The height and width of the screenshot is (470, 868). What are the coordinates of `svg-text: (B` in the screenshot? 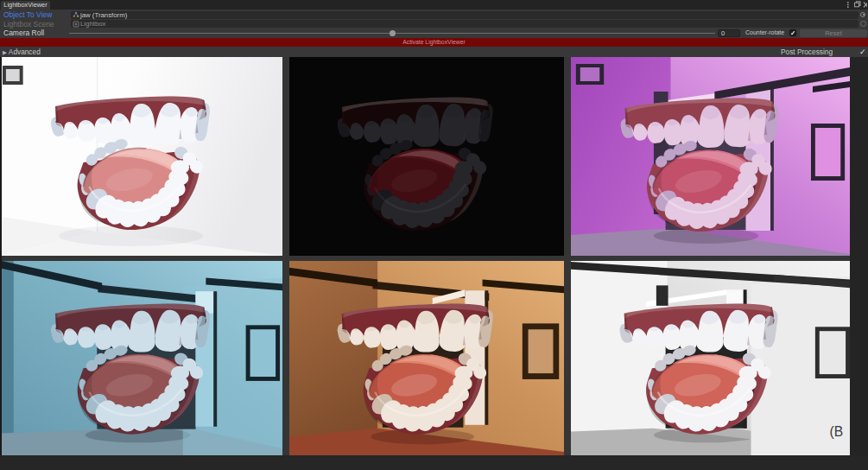 It's located at (837, 432).